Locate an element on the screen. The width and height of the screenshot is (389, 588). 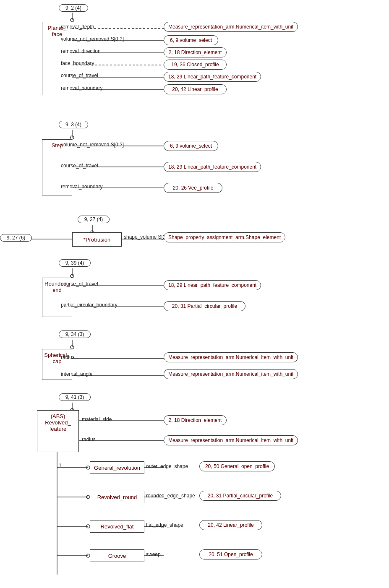
target-linear-profile-1: 20, 42 Linear_profile is located at coordinates (195, 89).